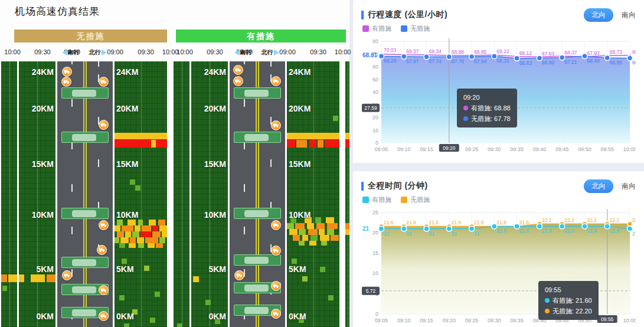 Image resolution: width=644 pixels, height=327 pixels. What do you see at coordinates (413, 51) in the screenshot?
I see `data-label: 69.37` at bounding box center [413, 51].